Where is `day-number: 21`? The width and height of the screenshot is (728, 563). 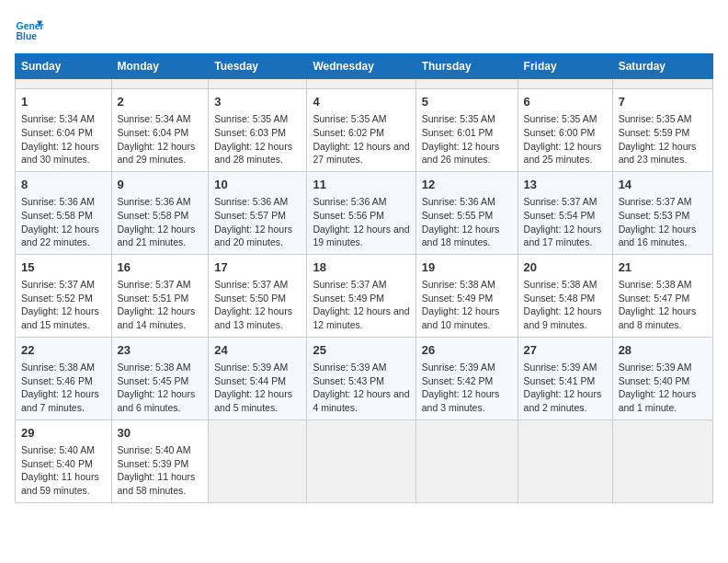 day-number: 21 is located at coordinates (663, 268).